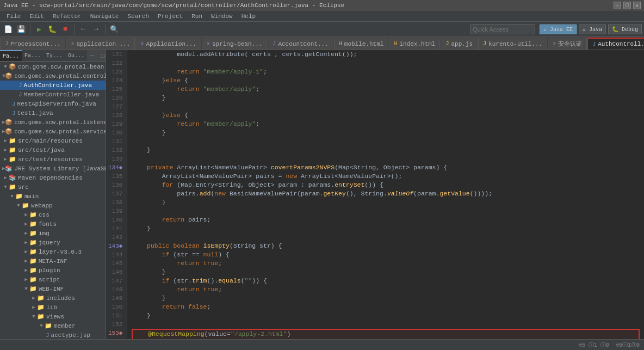  What do you see at coordinates (567, 44) in the screenshot?
I see `tab-auth-cn: x 安全认证` at bounding box center [567, 44].